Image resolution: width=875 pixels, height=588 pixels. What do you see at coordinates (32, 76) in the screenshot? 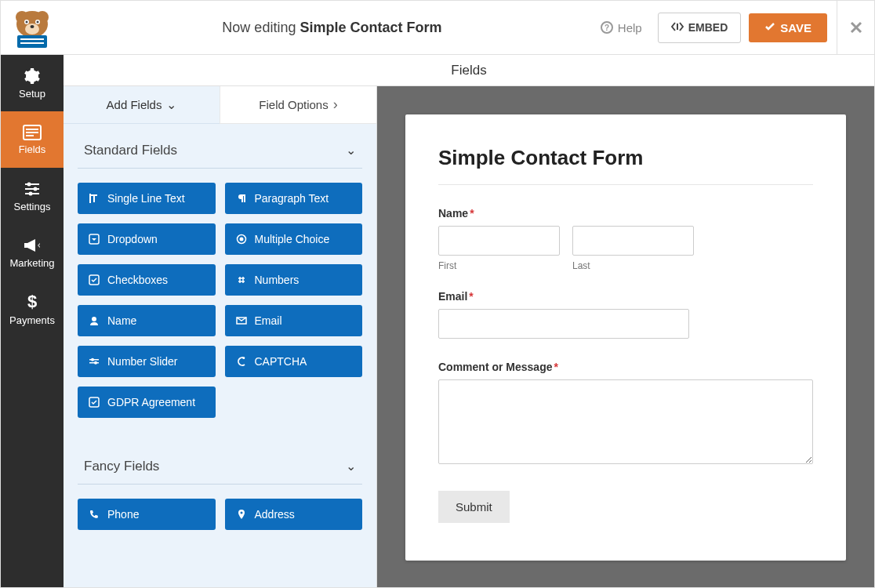
I see `gear-icon` at bounding box center [32, 76].